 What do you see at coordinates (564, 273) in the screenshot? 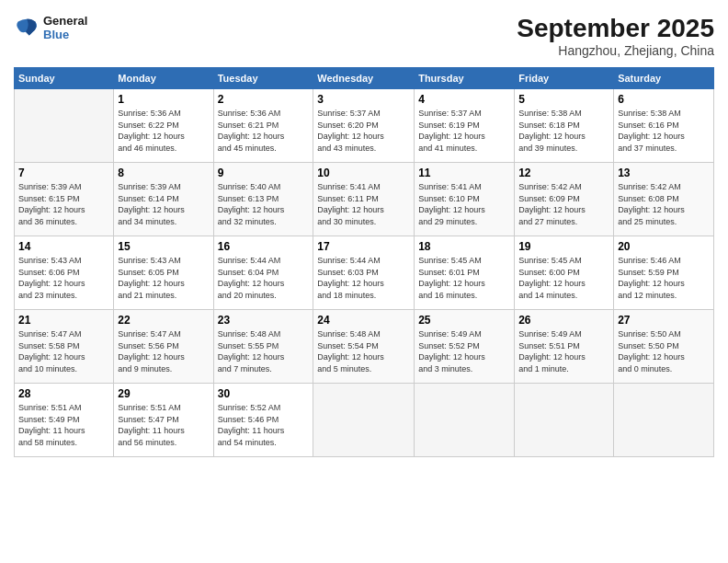
I see `calendar-cell: 19Sunrise: 5:45 AM Sunset: 6:00 PM Dayli…` at bounding box center [564, 273].